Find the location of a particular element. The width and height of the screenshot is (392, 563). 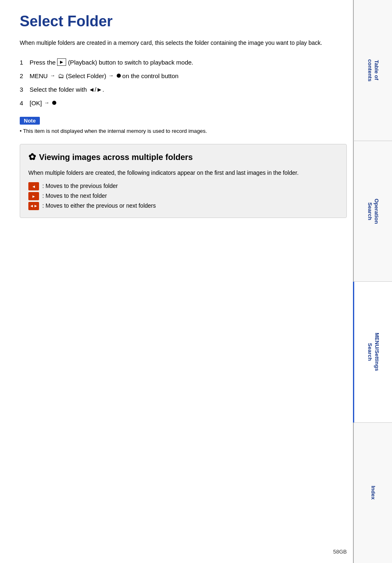

step-2-content: MENU → 🗂 (Select Folder) → on the contro… is located at coordinates (104, 76).